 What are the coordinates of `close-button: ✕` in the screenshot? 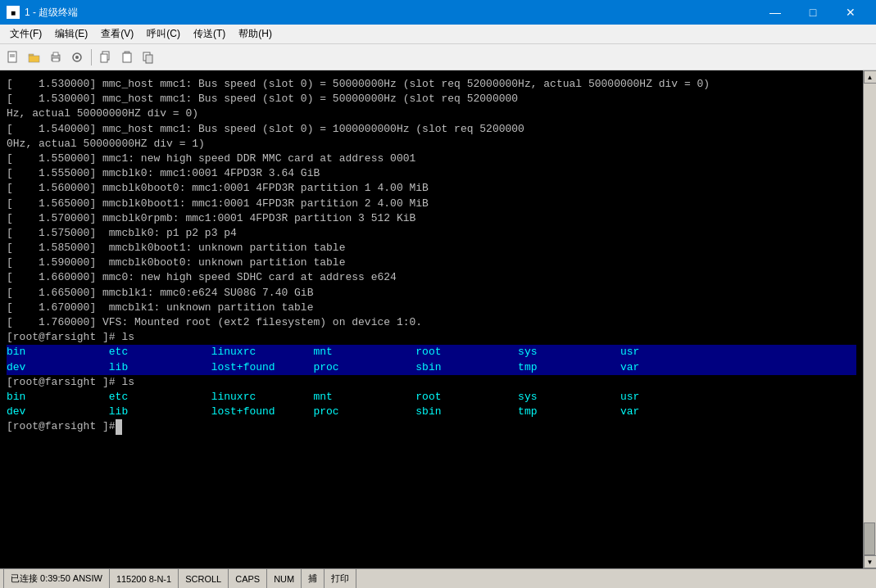 It's located at (851, 12).